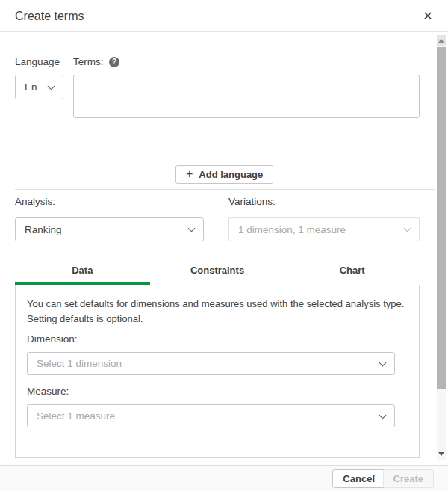  What do you see at coordinates (441, 218) in the screenshot?
I see `scrollbar-thumb` at bounding box center [441, 218].